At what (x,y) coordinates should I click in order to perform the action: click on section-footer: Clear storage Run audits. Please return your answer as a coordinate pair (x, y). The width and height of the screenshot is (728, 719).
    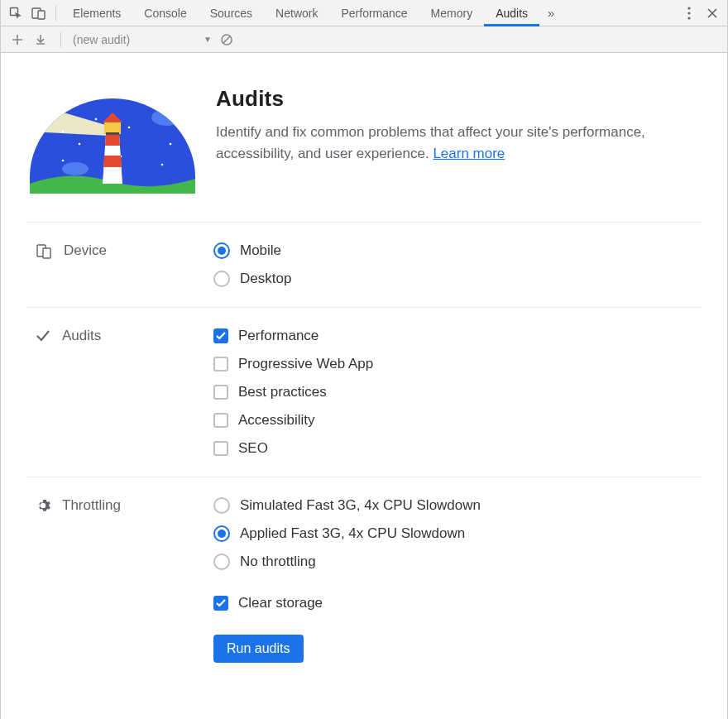
    Looking at the image, I should click on (364, 636).